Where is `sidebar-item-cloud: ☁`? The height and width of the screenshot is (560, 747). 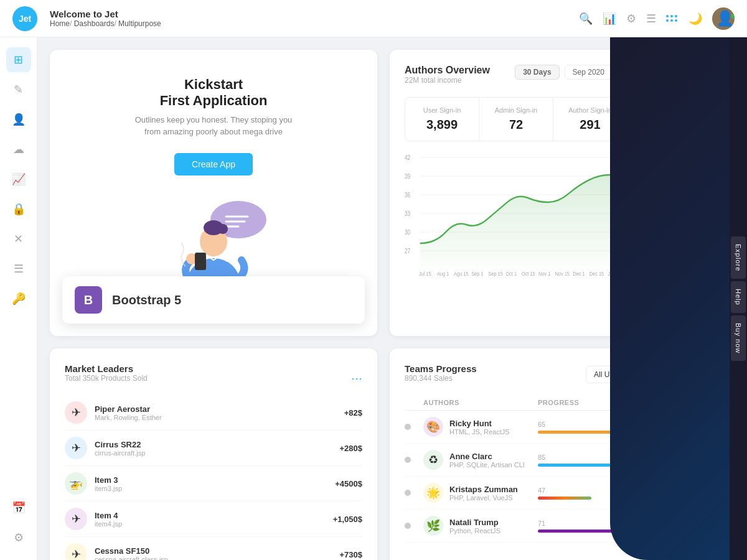 sidebar-item-cloud: ☁ is located at coordinates (19, 149).